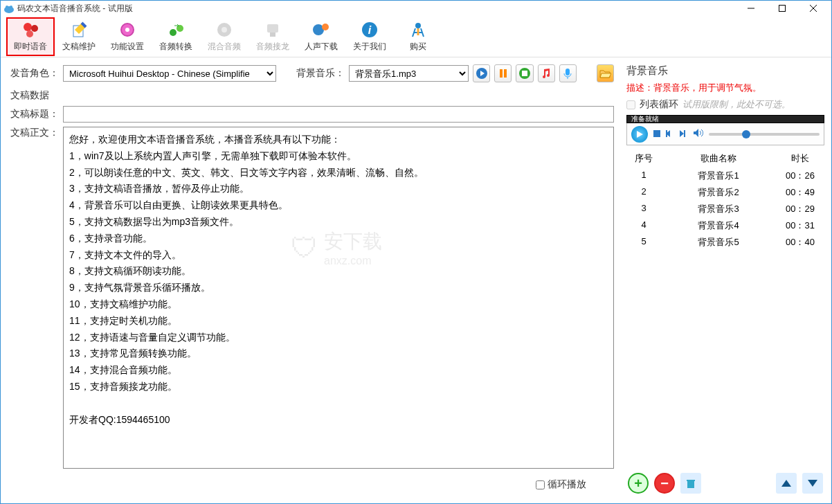 The width and height of the screenshot is (832, 504). What do you see at coordinates (170, 73) in the screenshot?
I see `voice-select: Microsoft Huihui Desktop - Chinese (Simp…` at bounding box center [170, 73].